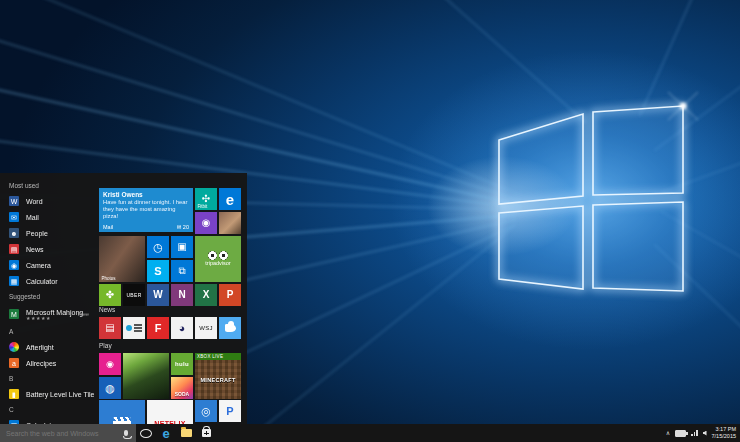 The image size is (740, 442). What do you see at coordinates (182, 394) in the screenshot?
I see `candy-soda-label: SODA` at bounding box center [182, 394].